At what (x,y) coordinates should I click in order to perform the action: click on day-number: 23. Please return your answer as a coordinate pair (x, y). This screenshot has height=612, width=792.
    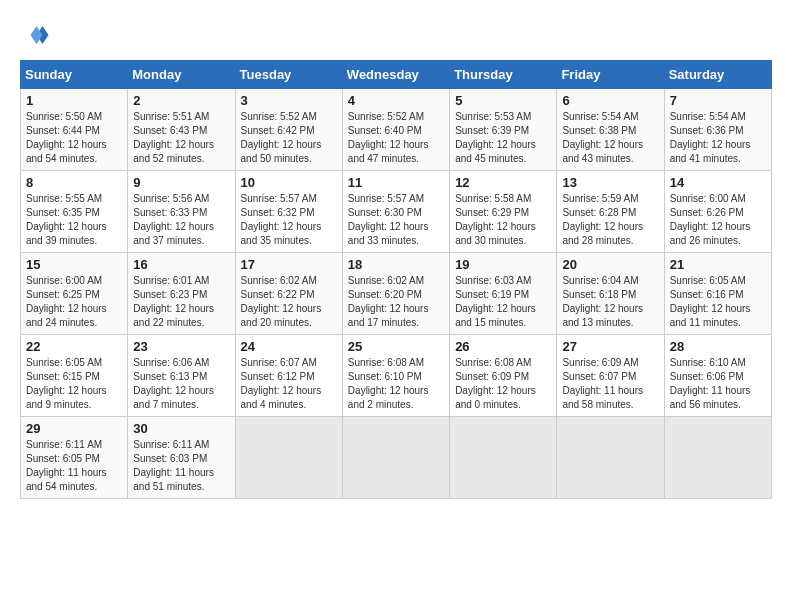
    Looking at the image, I should click on (181, 346).